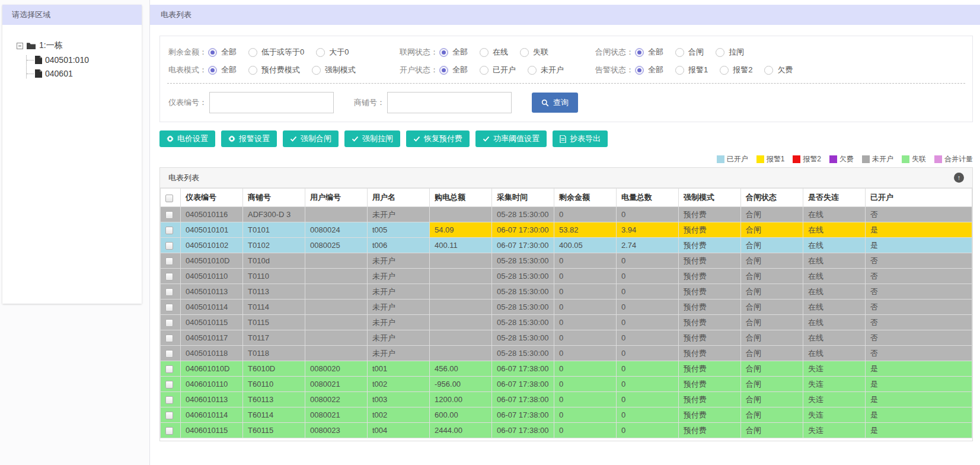 Image resolution: width=980 pixels, height=465 pixels. Describe the element at coordinates (372, 139) in the screenshot. I see `toolbar-button: 强制拉闸` at that location.